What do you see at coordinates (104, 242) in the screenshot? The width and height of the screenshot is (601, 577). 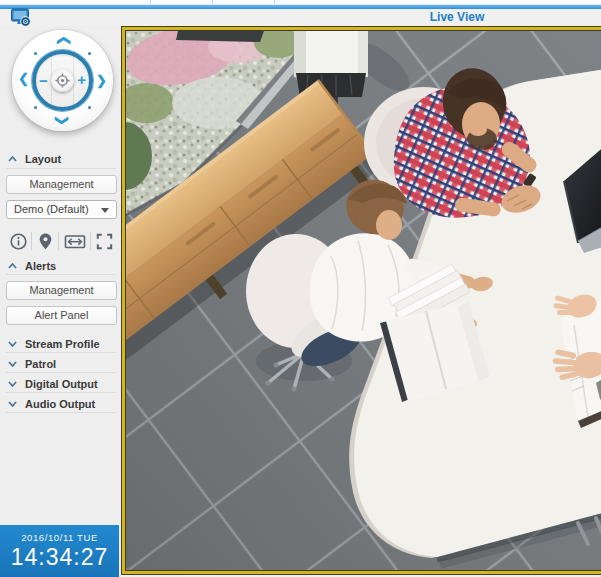 I see `fullscreen-button` at bounding box center [104, 242].